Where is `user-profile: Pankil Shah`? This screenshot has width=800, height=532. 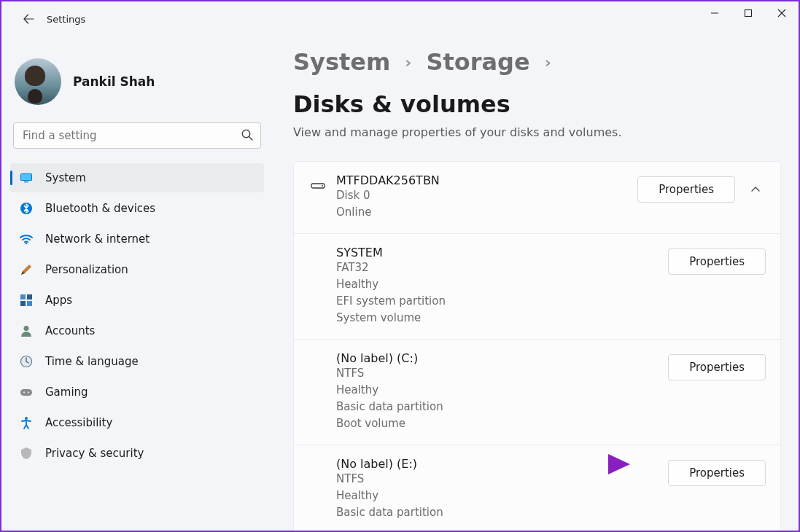 user-profile: Pankil Shah is located at coordinates (137, 85).